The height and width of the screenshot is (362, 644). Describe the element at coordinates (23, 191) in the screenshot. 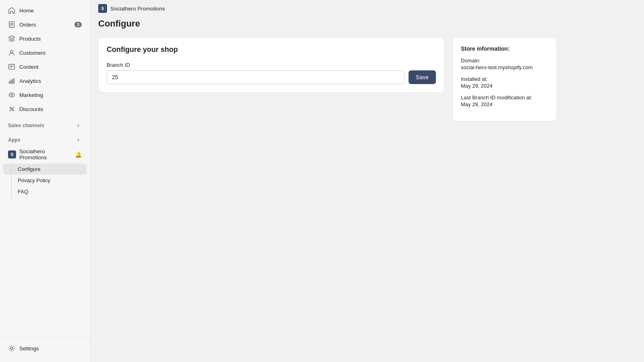

I see `sidebar-subitem-faq-label: FAQ` at that location.